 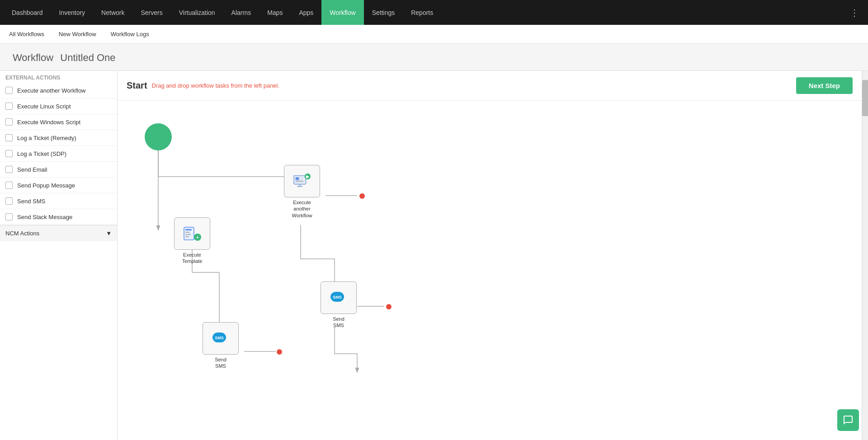 I want to click on node-execute-template: + ExecuteTemplate, so click(x=192, y=241).